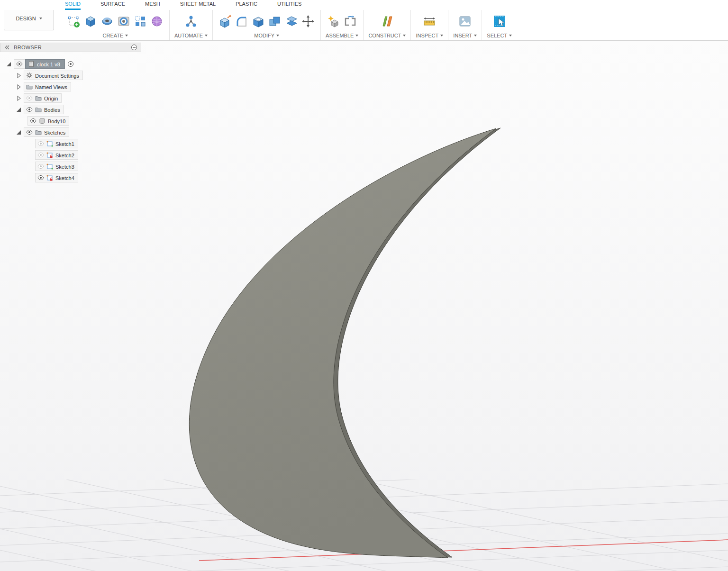  What do you see at coordinates (350, 21) in the screenshot?
I see `joint-icon` at bounding box center [350, 21].